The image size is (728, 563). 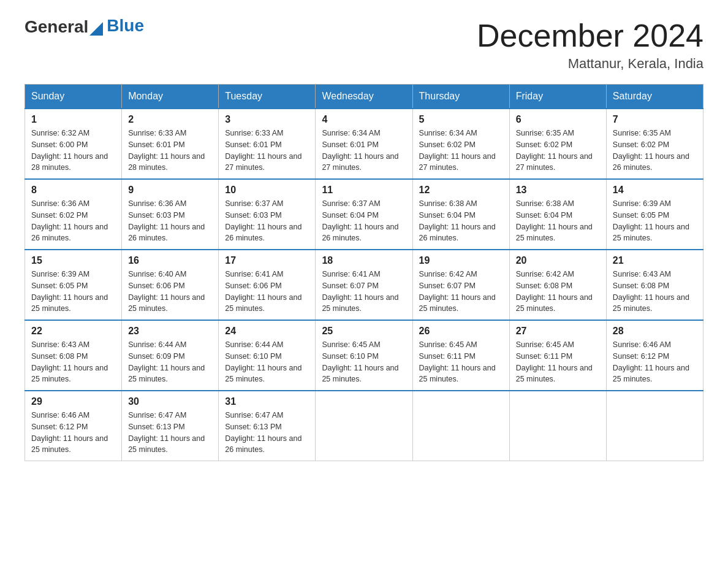 I want to click on table-row: 16 Sunrise: 6:40 AM Sunset: 6:06 PM Dayl…, so click(x=170, y=285).